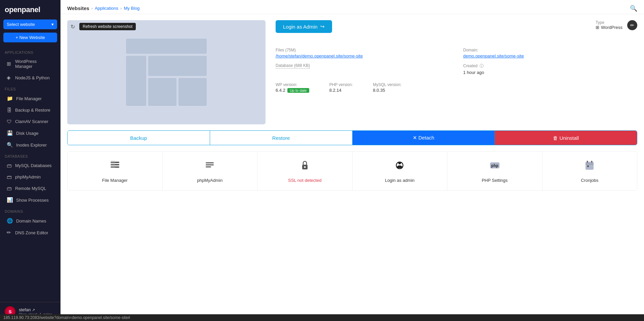 The height and width of the screenshot is (321, 644). Describe the element at coordinates (115, 180) in the screenshot. I see `file-manager-label: File Manager` at that location.